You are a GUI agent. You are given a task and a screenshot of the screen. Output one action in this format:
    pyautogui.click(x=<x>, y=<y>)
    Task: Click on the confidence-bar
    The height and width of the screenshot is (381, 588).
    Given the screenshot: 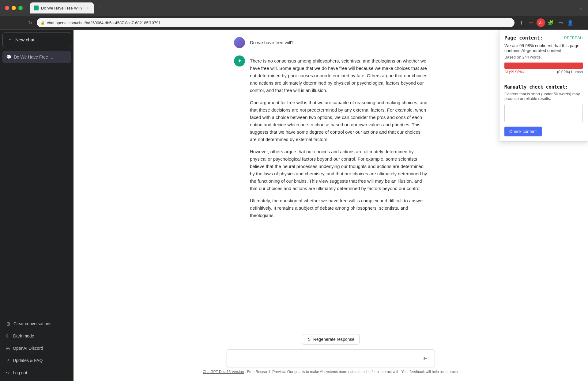 What is the action you would take?
    pyautogui.click(x=544, y=66)
    